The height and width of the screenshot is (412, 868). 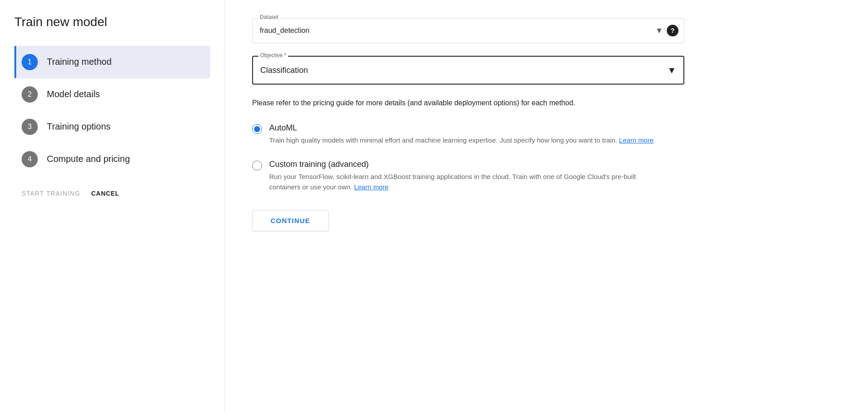 I want to click on start-training-button: START TRAINING, so click(x=51, y=193).